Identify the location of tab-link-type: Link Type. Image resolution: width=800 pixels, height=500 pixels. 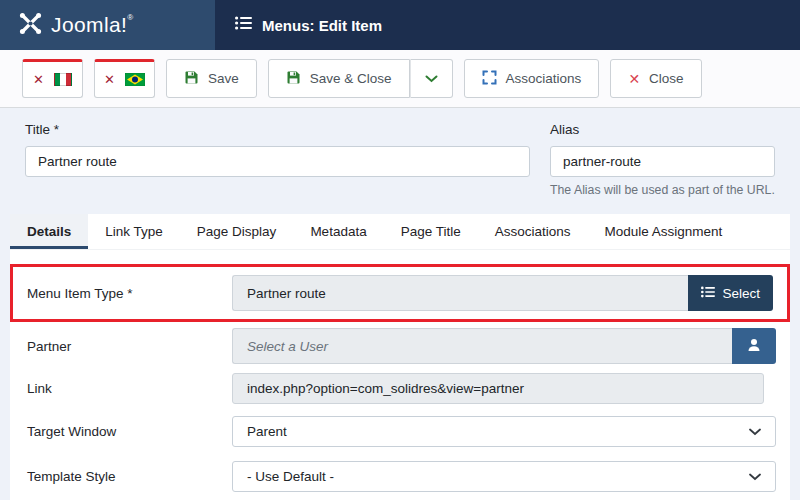
(134, 232).